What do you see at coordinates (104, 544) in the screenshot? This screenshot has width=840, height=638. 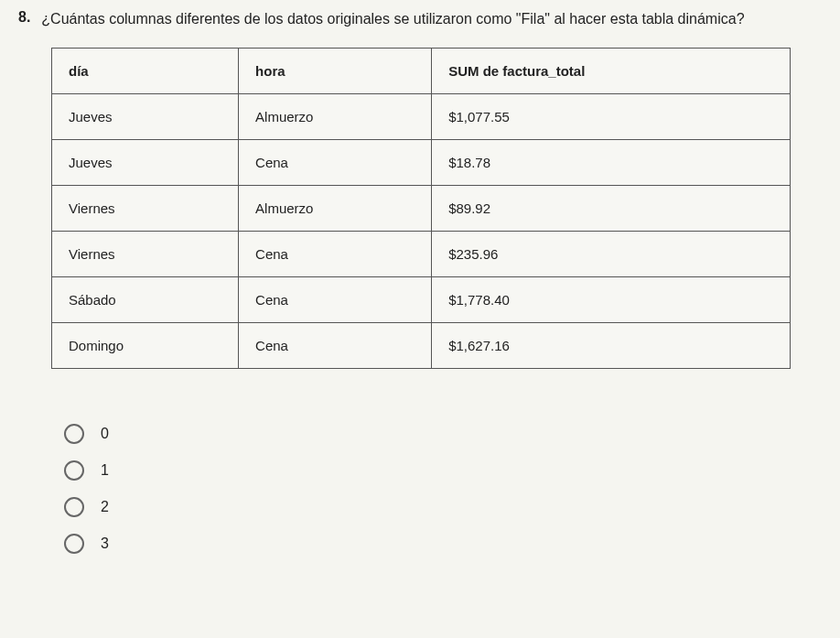 I see `option-label: 3` at bounding box center [104, 544].